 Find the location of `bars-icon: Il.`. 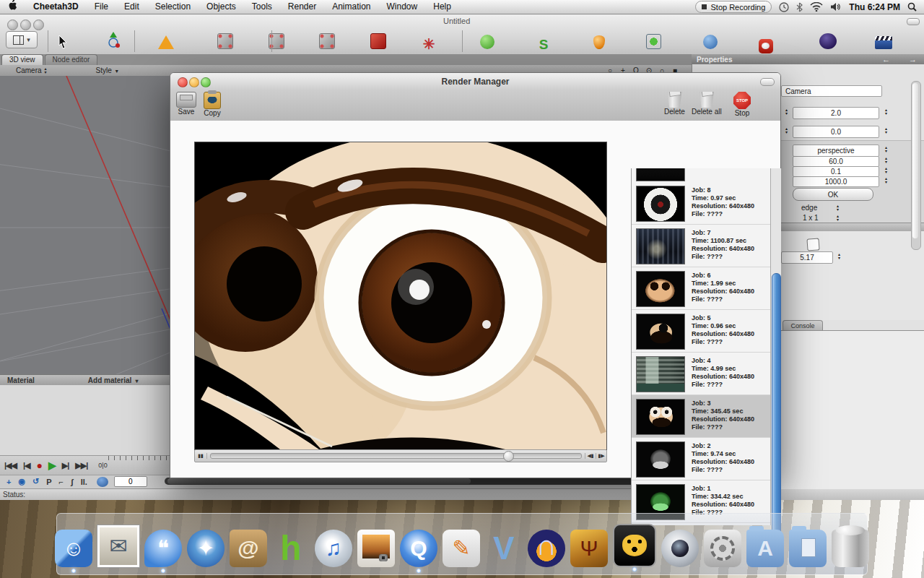

bars-icon: Il. is located at coordinates (84, 482).